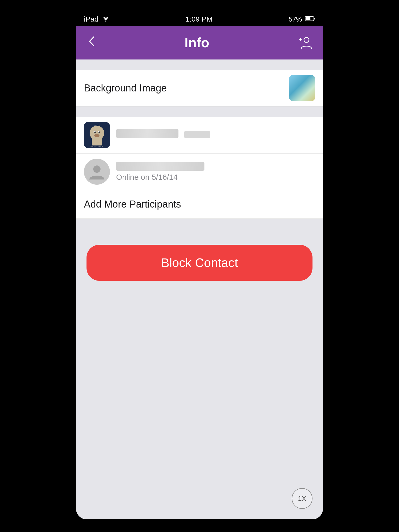 The image size is (399, 532). Describe the element at coordinates (199, 19) in the screenshot. I see `status-time: 1:09 PM` at that location.